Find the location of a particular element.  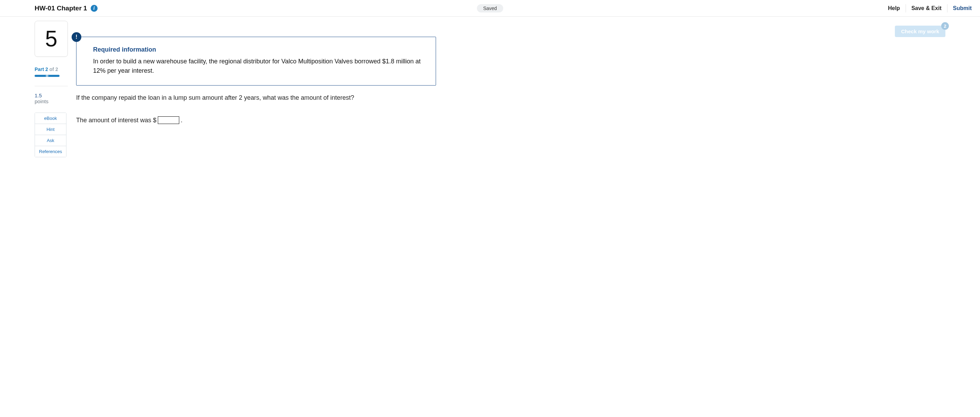

info-icon: i is located at coordinates (94, 8).